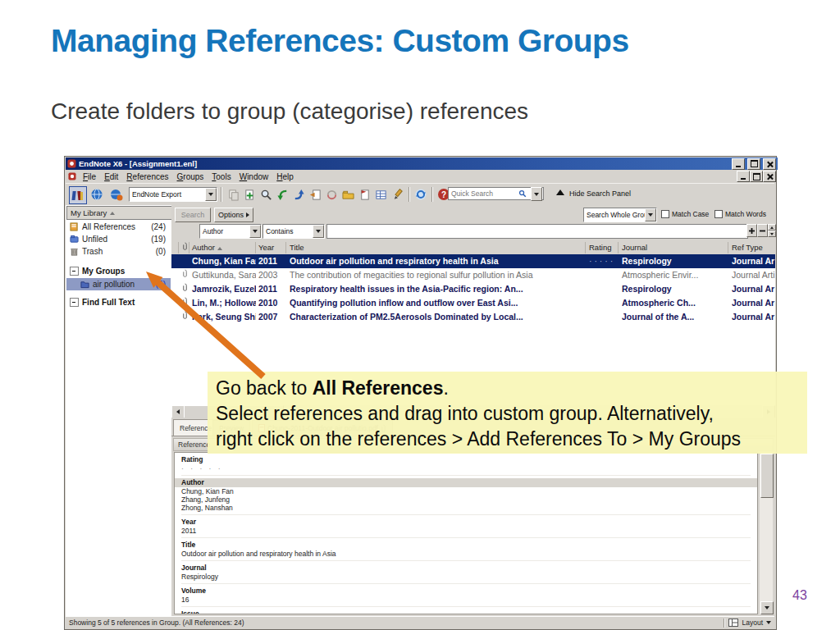 This screenshot has height=630, width=840. I want to click on open-file-button, so click(348, 194).